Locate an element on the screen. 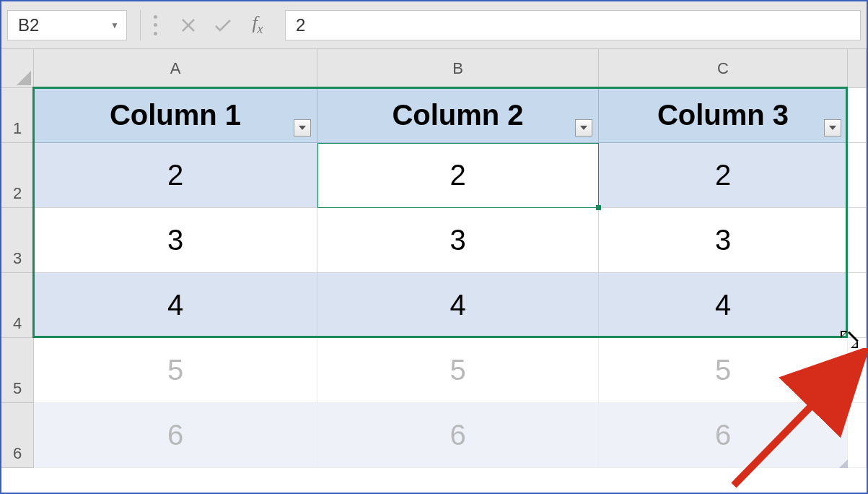  formula-bar: B2 ▼ fx 2 is located at coordinates (434, 25).